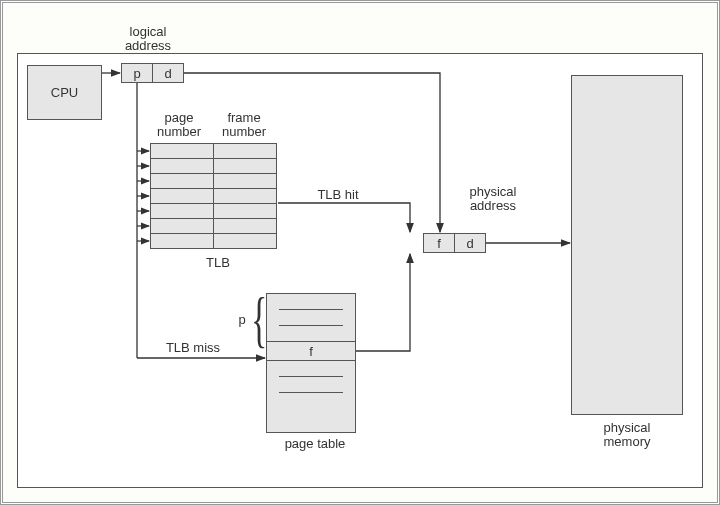  I want to click on page-table-entry-f-text: f, so click(311, 352).